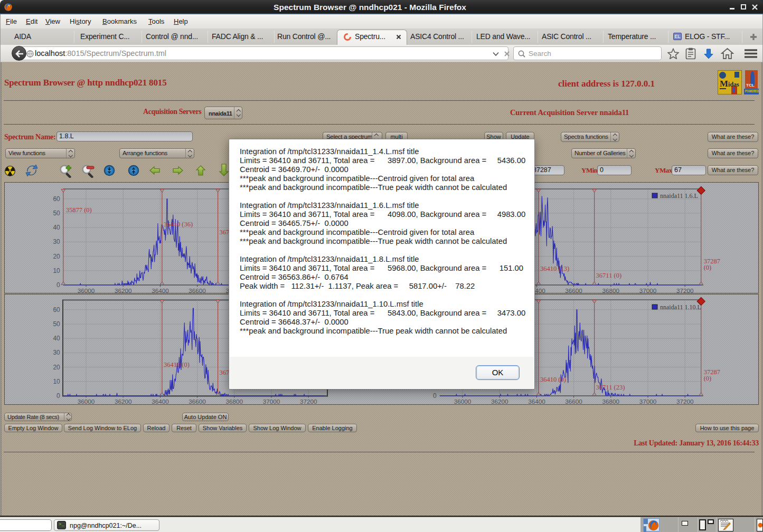 Image resolution: width=763 pixels, height=532 pixels. Describe the element at coordinates (609, 276) in the screenshot. I see `svg-text: 36711 (0)` at that location.